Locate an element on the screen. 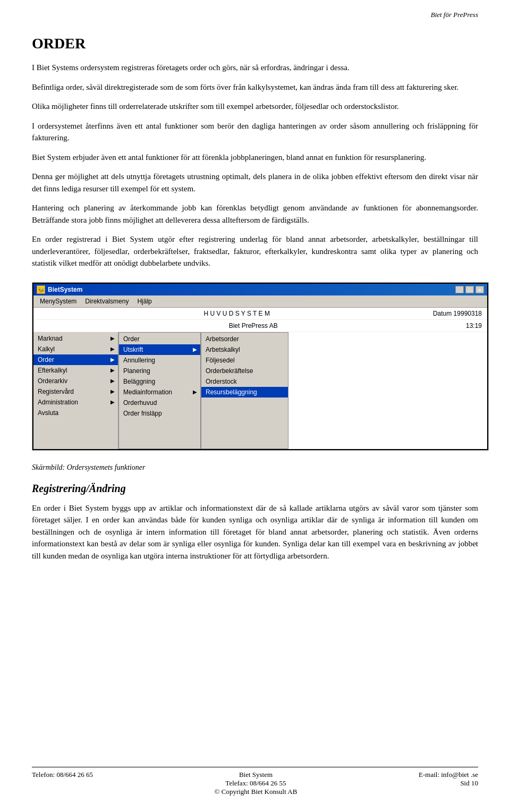 This screenshot has height=812, width=510. paragraph-4: I ordersystemet återfinns även ett antal… is located at coordinates (255, 132).